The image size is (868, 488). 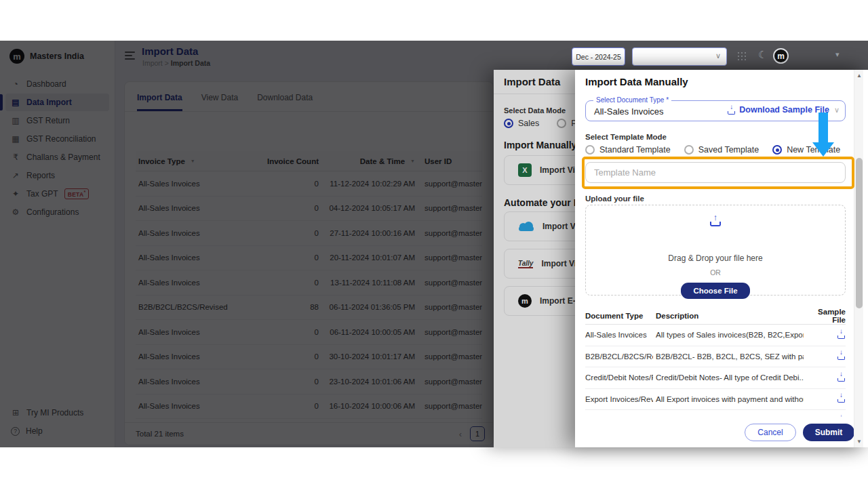 What do you see at coordinates (715, 250) in the screenshot?
I see `file-dropzone: ↑ Drag & Drop your file here OR Choose F…` at bounding box center [715, 250].